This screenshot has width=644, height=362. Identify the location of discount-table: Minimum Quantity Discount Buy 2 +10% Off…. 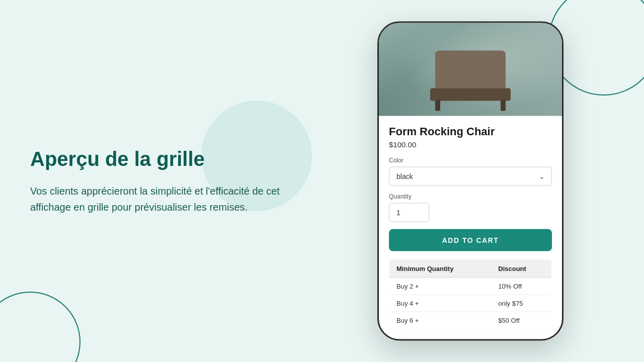
(470, 295).